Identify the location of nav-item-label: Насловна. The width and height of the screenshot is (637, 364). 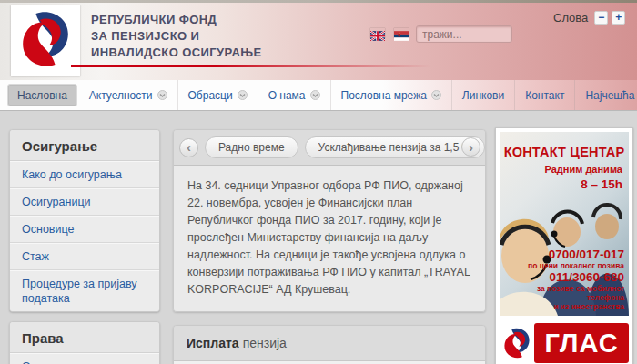
(42, 96).